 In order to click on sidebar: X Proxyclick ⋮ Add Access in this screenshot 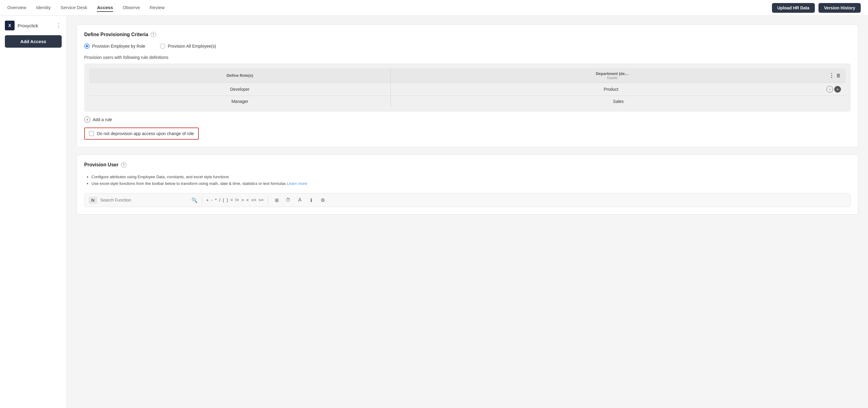, I will do `click(33, 212)`.